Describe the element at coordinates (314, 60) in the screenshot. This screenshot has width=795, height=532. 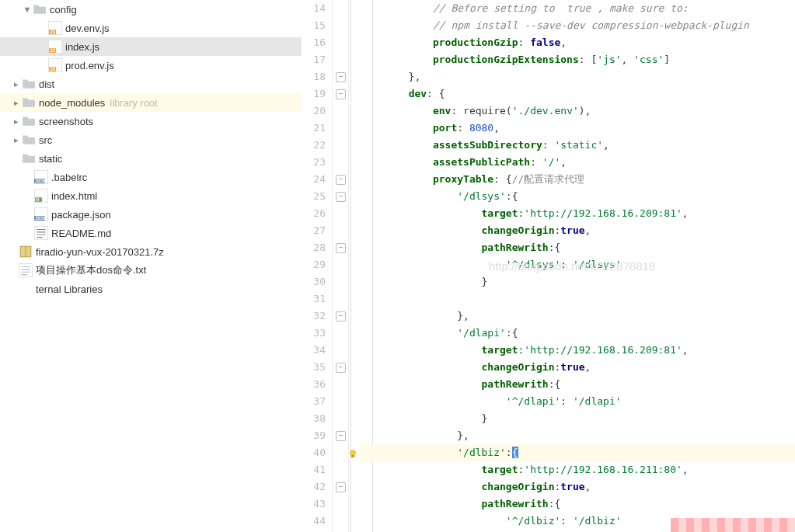
I see `line-number: 17` at that location.